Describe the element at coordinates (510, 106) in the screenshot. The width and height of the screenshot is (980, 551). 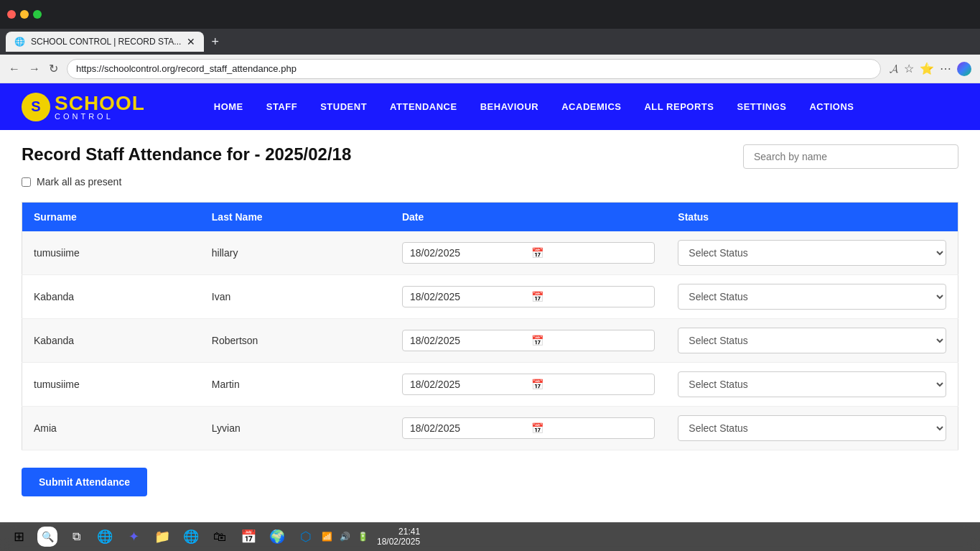
I see `nav-behaviour: BEHAVIOUR` at that location.